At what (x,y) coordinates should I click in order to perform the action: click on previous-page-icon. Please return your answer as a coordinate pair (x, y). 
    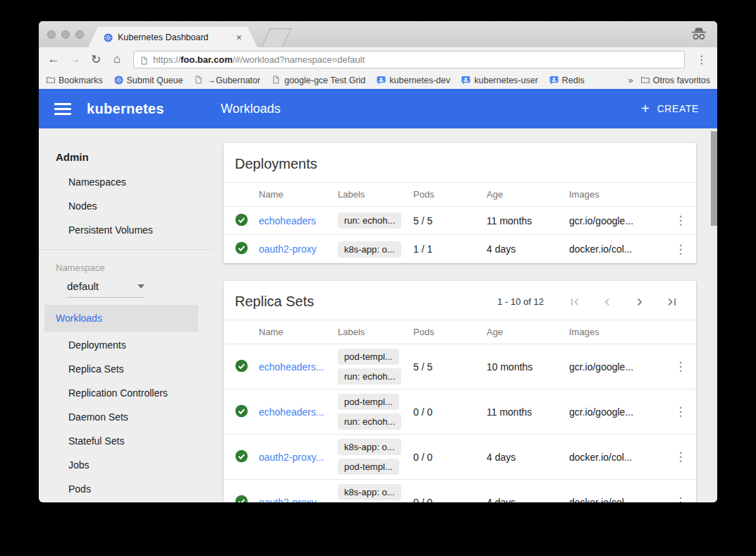
    Looking at the image, I should click on (607, 302).